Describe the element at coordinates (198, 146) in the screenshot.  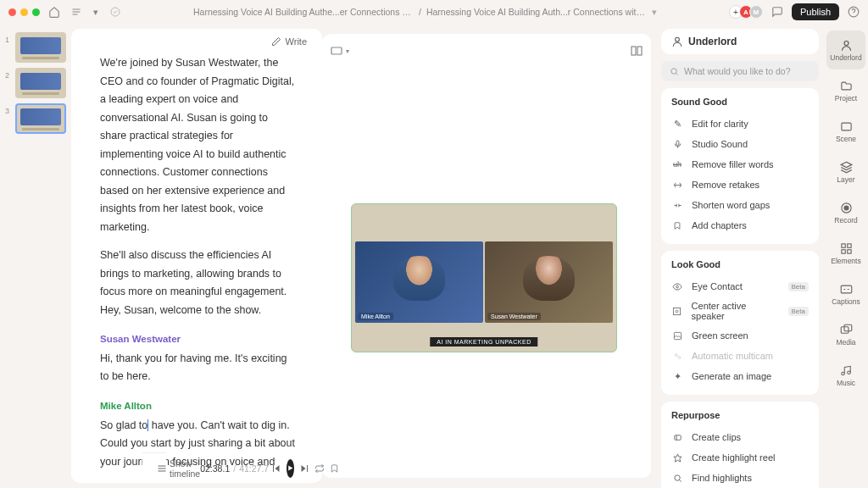
I see `transcript-paragraph: We're joined by Susan Westwater, the CEO…` at that location.